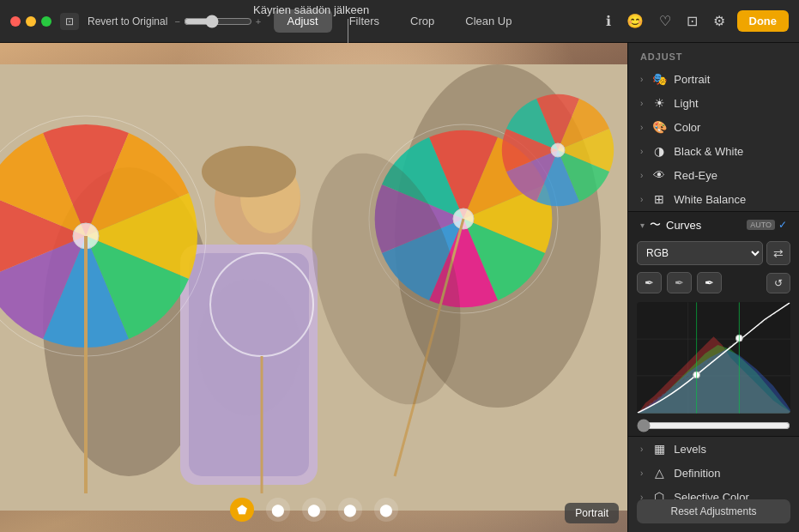  Describe the element at coordinates (31, 21) in the screenshot. I see `minimize-button` at that location.